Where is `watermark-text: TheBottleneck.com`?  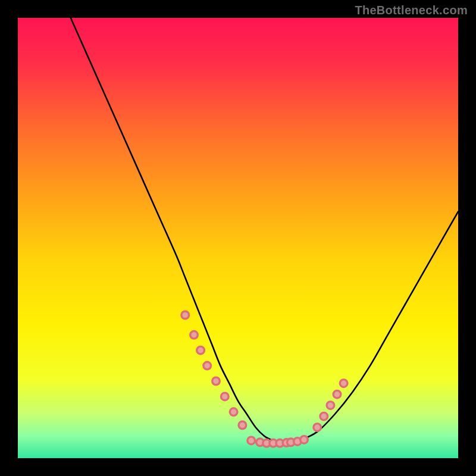
watermark-text: TheBottleneck.com is located at coordinates (411, 11).